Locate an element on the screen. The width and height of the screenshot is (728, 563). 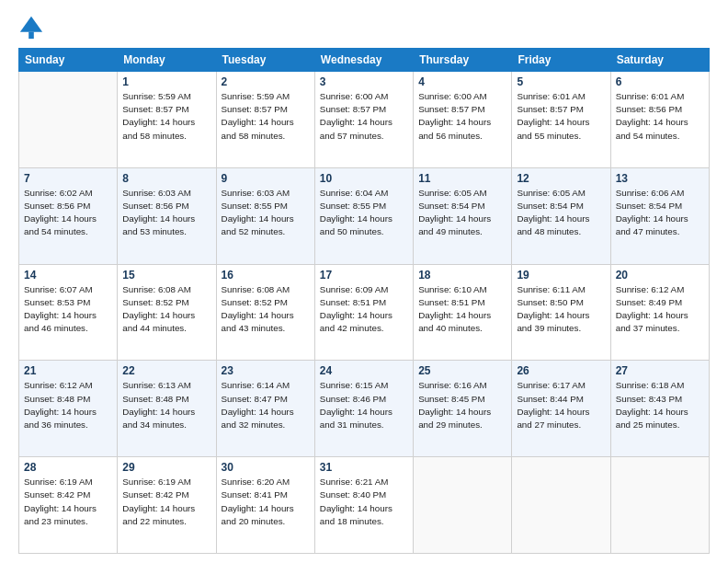
cell-info-text: Sunrise: 6:16 AMSunset: 8:45 PMDaylight:… is located at coordinates (462, 405).